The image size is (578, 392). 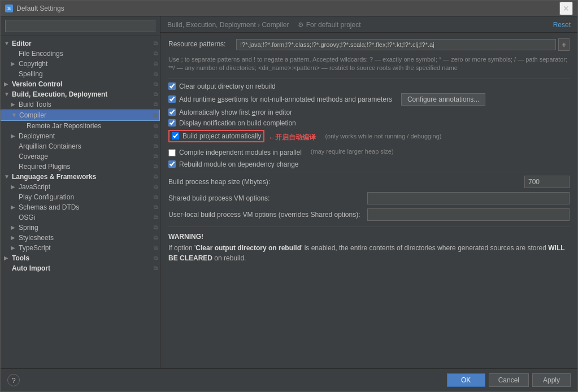 What do you see at coordinates (237, 123) in the screenshot?
I see `display-notification-label: Display notification on build completion` at bounding box center [237, 123].